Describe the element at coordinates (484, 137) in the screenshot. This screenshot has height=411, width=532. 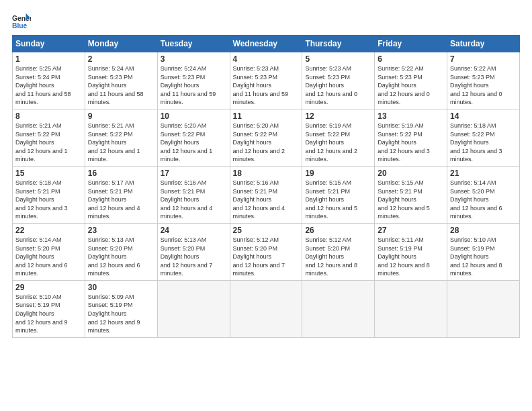
I see `calendar-cell: 14 Sunrise: 5:18 AMSunset: 5:22 PMDaylig…` at that location.